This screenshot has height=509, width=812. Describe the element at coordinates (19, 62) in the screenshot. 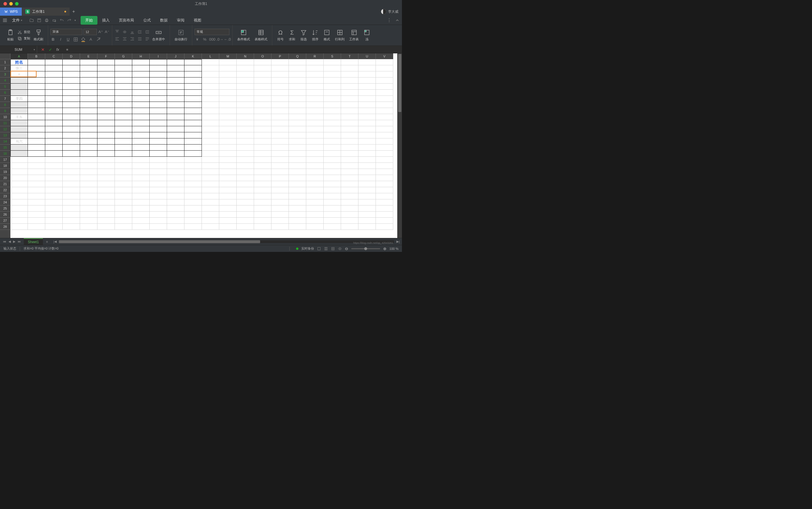

I see `cell: 姓名` at that location.